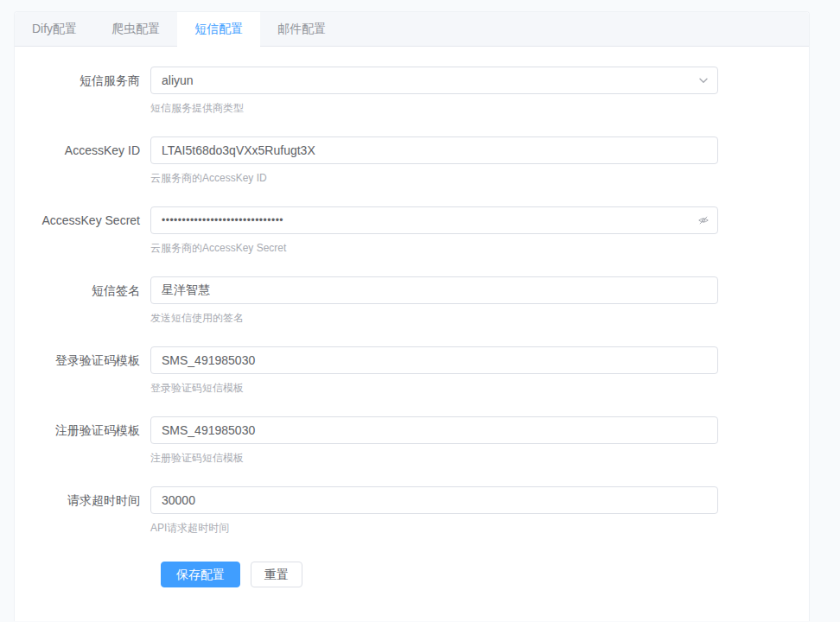 The height and width of the screenshot is (622, 840). Describe the element at coordinates (434, 290) in the screenshot. I see `sms-signature-input` at that location.